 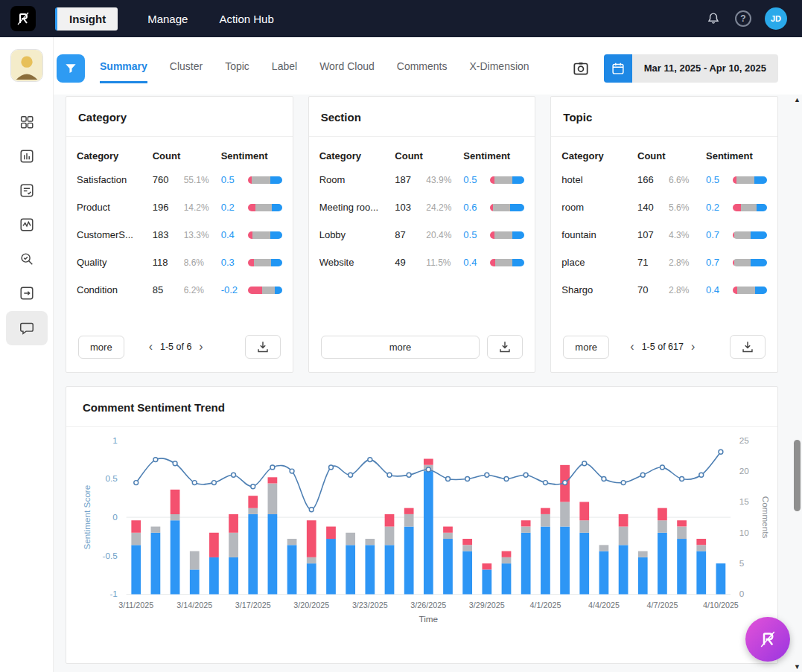 I want to click on vertical-scrollbar: ▲ ▼, so click(x=797, y=383).